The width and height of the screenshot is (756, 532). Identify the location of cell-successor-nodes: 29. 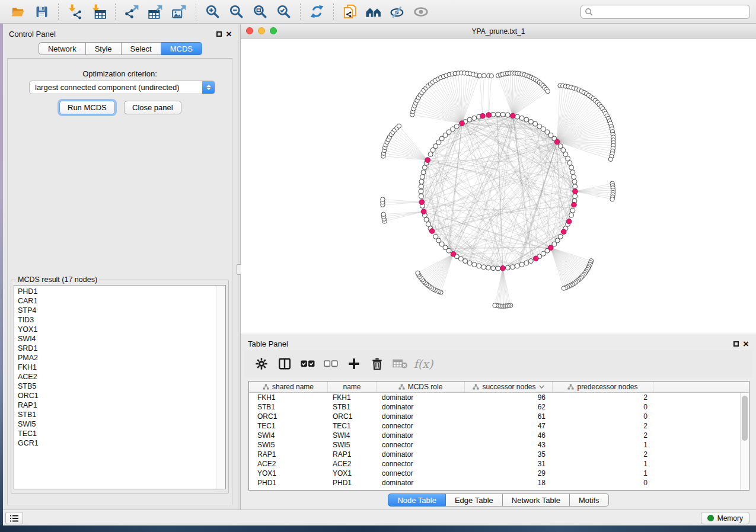
(509, 473).